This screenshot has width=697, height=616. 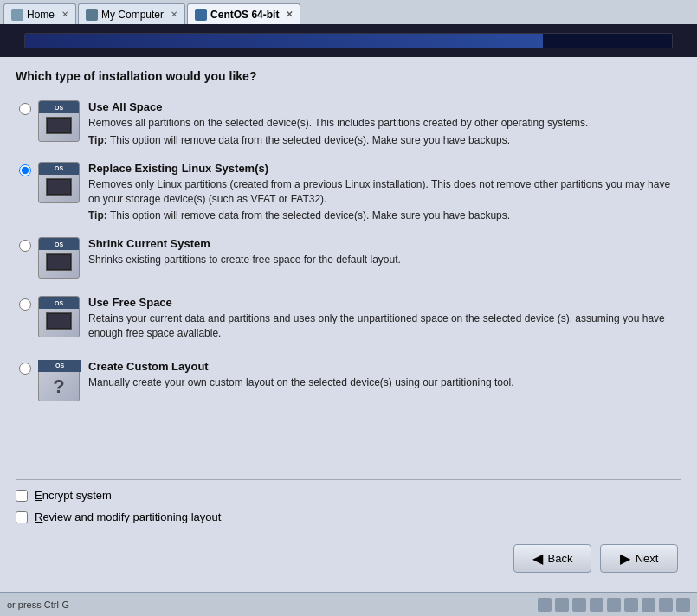 I want to click on tab-my-computer-label: My Computer, so click(x=132, y=15).